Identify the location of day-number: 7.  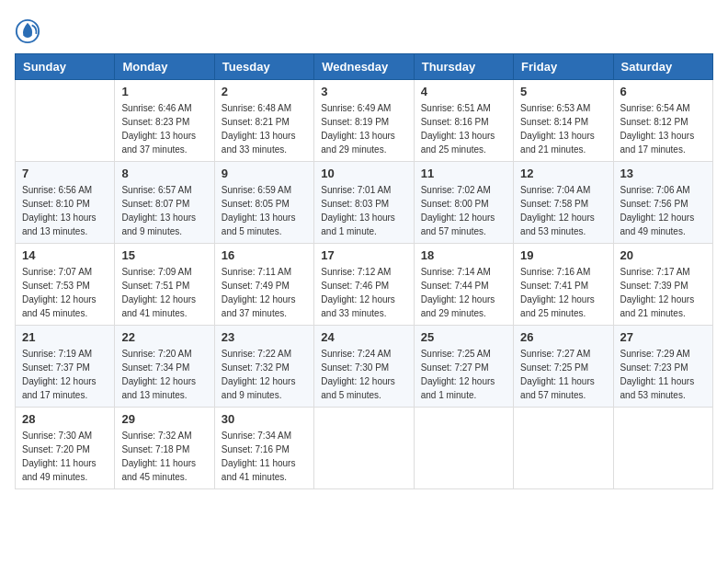
(64, 173).